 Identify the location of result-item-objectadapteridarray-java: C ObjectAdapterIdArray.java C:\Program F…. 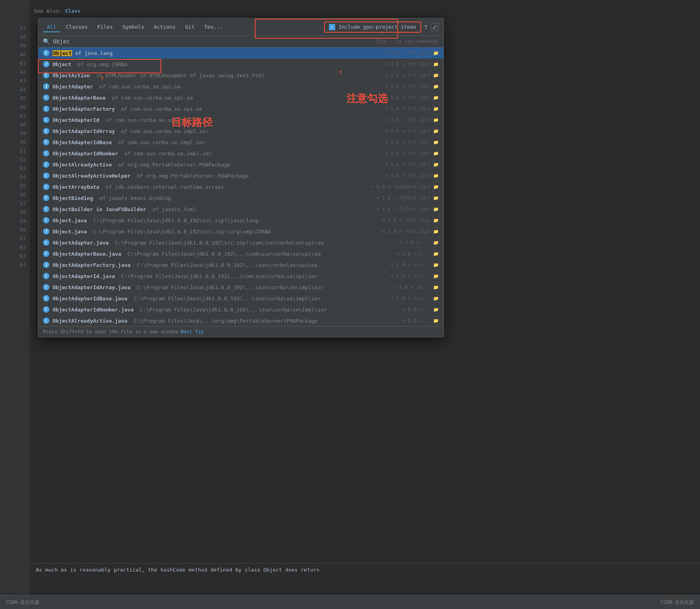
(241, 287).